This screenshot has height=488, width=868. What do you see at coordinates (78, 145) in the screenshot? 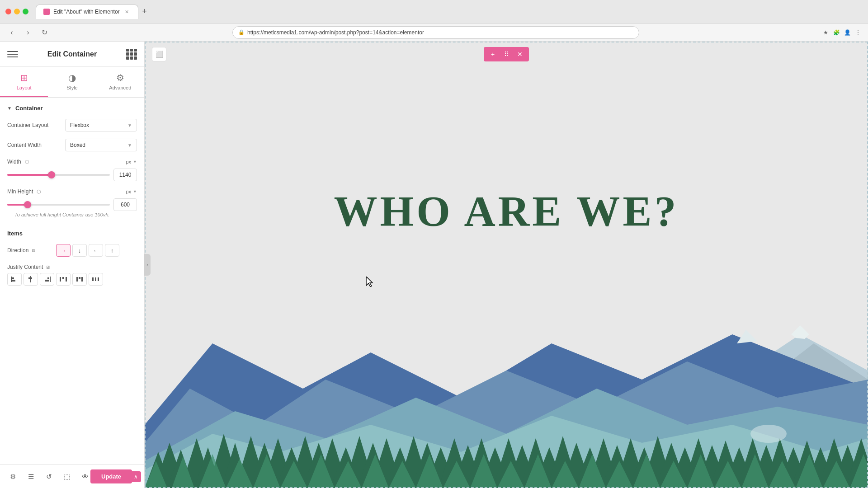
I see `content-width-value: Boxed` at bounding box center [78, 145].